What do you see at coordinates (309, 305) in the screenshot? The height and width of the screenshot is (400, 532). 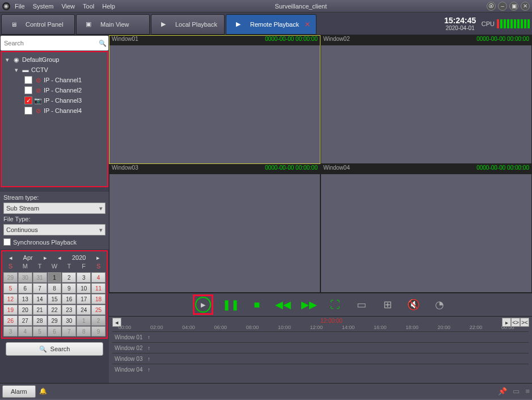 I see `forward-button: ▶▶` at bounding box center [309, 305].